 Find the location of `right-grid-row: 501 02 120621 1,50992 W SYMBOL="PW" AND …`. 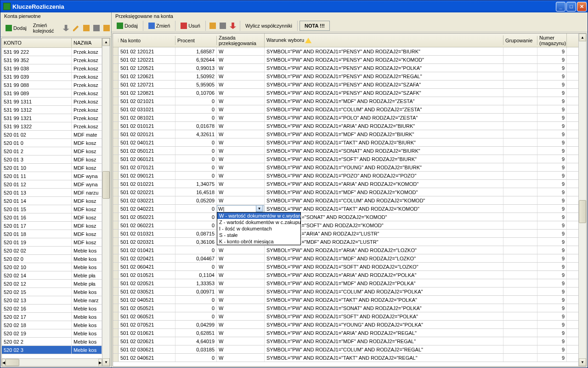

right-grid-row: 501 02 120621 1,50992 W SYMBOL="PW" AND … is located at coordinates (345, 76).